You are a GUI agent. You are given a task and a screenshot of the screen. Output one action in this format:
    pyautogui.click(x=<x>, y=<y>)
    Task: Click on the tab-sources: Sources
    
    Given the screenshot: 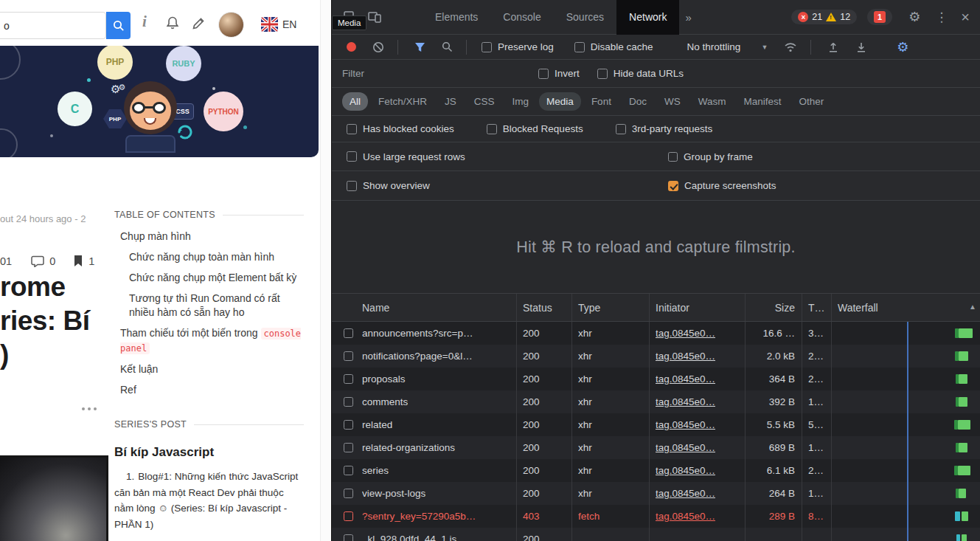 What is the action you would take?
    pyautogui.click(x=585, y=18)
    